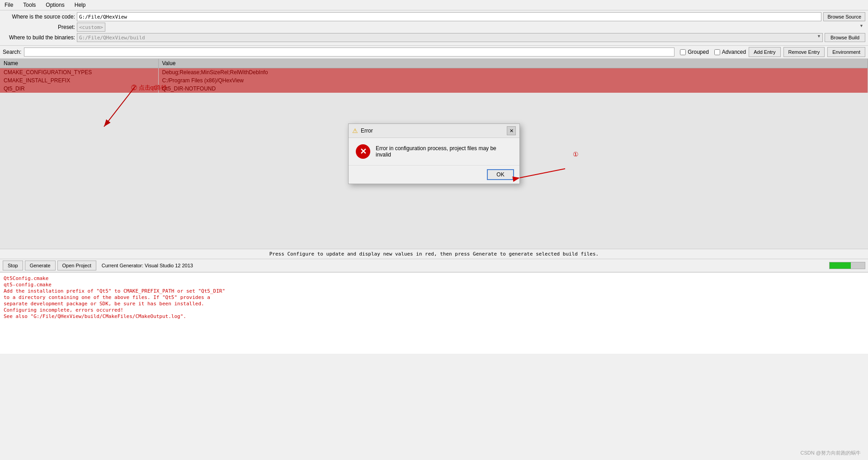  Describe the element at coordinates (764, 52) in the screenshot. I see `add-entry-button: Add Entry` at that location.